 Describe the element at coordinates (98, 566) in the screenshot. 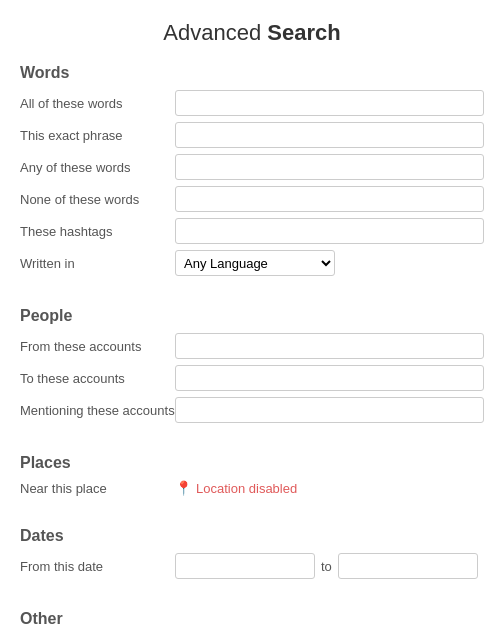

I see `from-date-label: From this date` at that location.